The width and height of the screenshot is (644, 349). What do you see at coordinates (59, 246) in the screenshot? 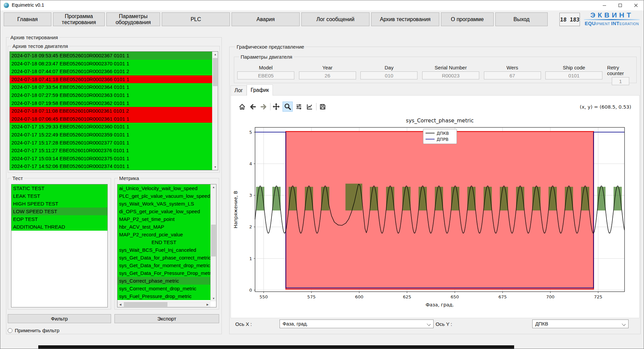
I see `test-list: STATIC TESTLEAK TESTHIGH SPEED TESTLOW S…` at bounding box center [59, 246].